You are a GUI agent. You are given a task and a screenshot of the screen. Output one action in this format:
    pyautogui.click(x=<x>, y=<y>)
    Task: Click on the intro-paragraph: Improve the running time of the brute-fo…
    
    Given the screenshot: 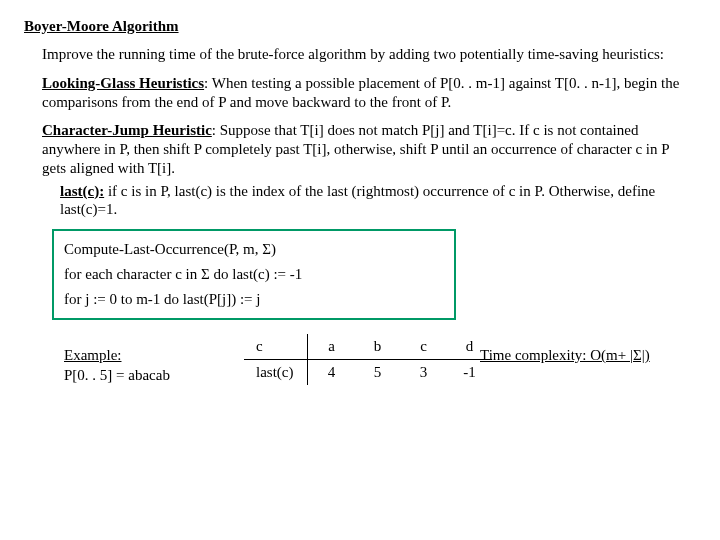 What is the action you would take?
    pyautogui.click(x=369, y=54)
    